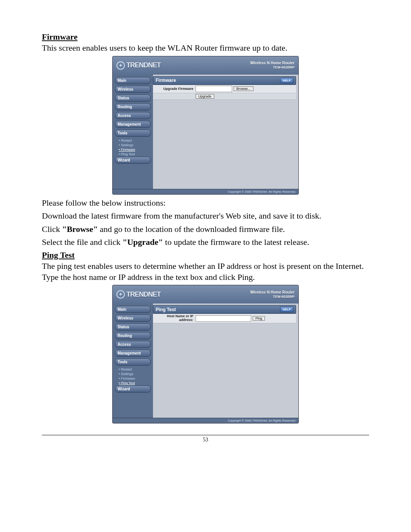  Describe the element at coordinates (226, 361) in the screenshot. I see `content-area: Ping Test HELP Host Name or IP address: …` at that location.